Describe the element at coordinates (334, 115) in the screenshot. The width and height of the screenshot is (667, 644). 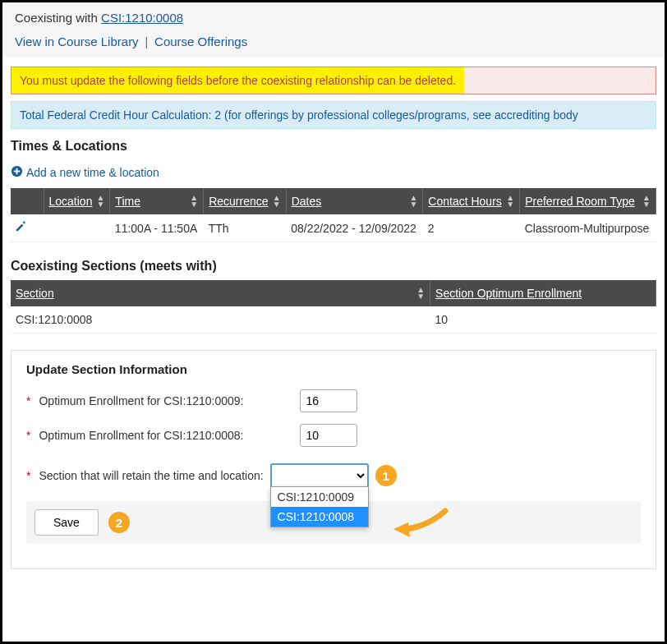
I see `info-alert: Total Federal Credit Hour Calculation: 2…` at that location.